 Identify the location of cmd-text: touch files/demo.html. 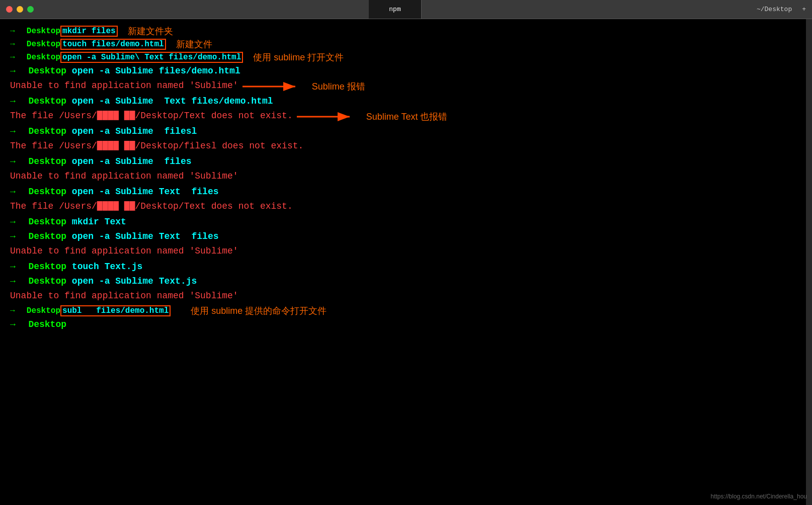
(113, 44).